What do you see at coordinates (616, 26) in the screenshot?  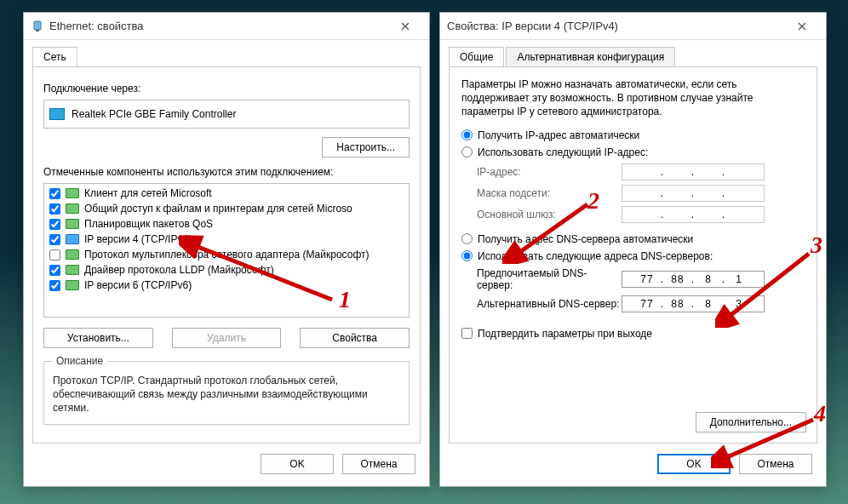 I see `window-title: Свойства: IP версии 4 (TCP/IPv4)` at bounding box center [616, 26].